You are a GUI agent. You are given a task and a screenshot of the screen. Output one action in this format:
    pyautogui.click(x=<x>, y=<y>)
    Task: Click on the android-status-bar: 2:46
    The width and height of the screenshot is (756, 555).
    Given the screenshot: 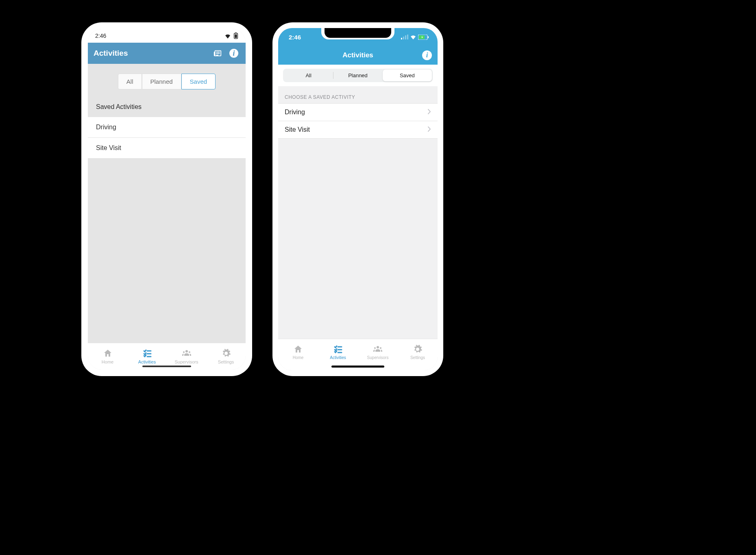 What is the action you would take?
    pyautogui.click(x=167, y=36)
    